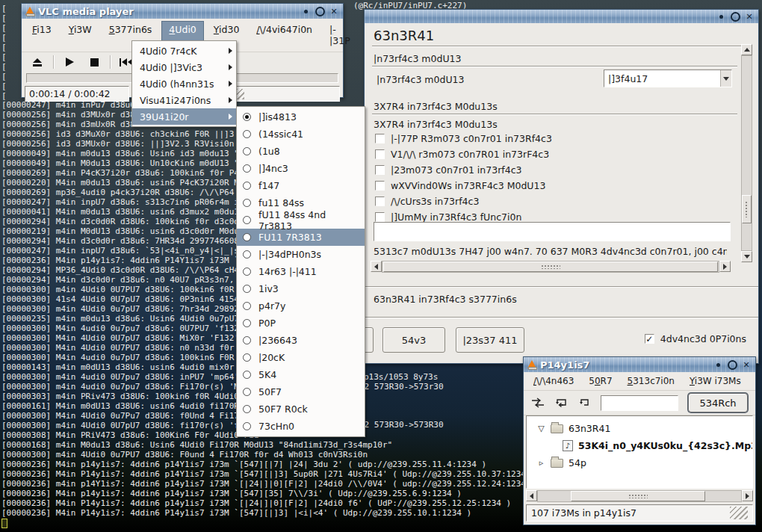 This screenshot has width=762, height=532. What do you see at coordinates (726, 78) in the screenshot?
I see `chevron-down-icon` at bounding box center [726, 78].